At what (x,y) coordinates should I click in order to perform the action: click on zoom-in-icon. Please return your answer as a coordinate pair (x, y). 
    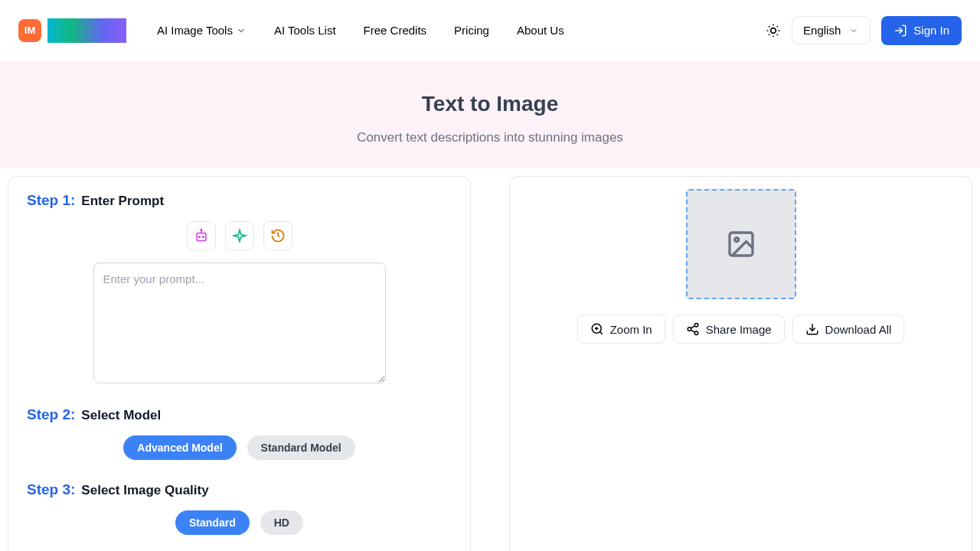
    Looking at the image, I should click on (597, 329).